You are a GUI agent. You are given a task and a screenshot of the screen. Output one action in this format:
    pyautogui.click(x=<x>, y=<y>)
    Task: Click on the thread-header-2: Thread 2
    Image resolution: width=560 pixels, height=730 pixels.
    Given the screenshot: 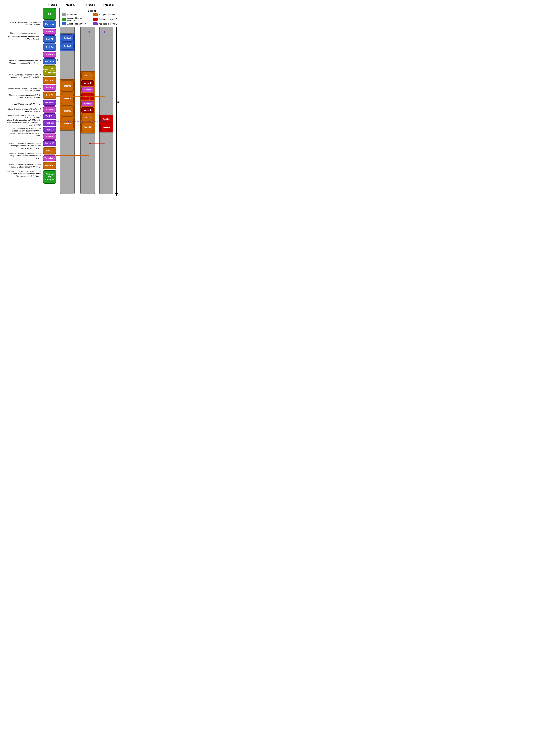 What is the action you would take?
    pyautogui.click(x=90, y=5)
    